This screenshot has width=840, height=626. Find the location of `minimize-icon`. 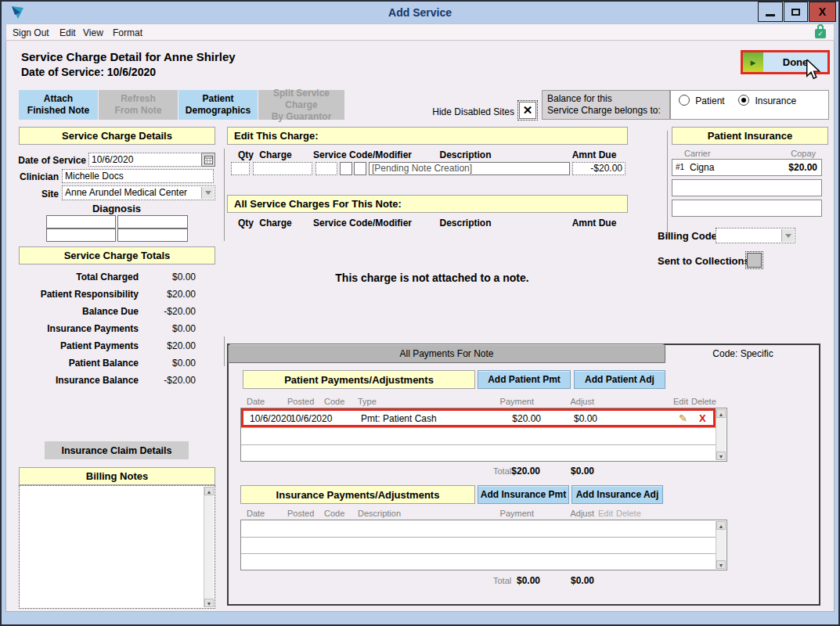

minimize-icon is located at coordinates (770, 16).